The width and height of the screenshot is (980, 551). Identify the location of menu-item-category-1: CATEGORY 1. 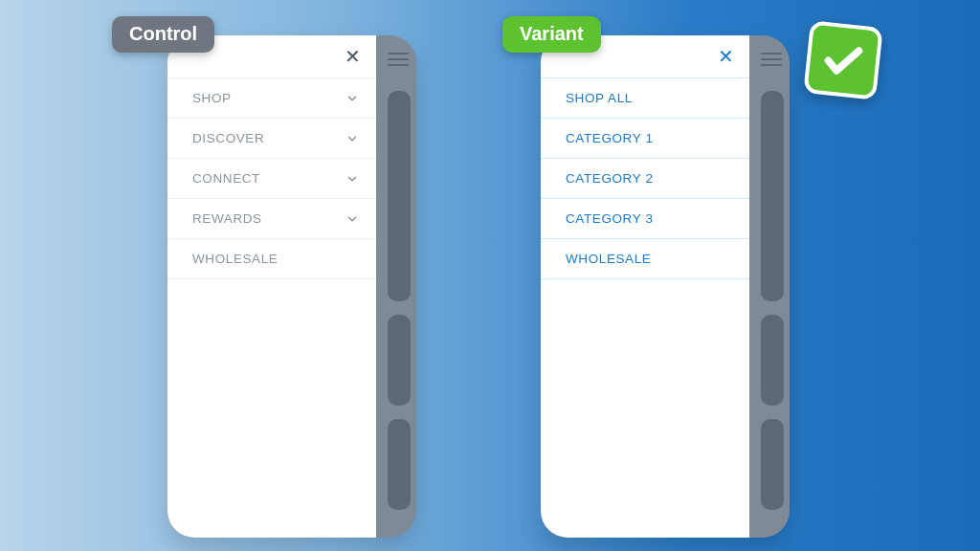
(645, 139).